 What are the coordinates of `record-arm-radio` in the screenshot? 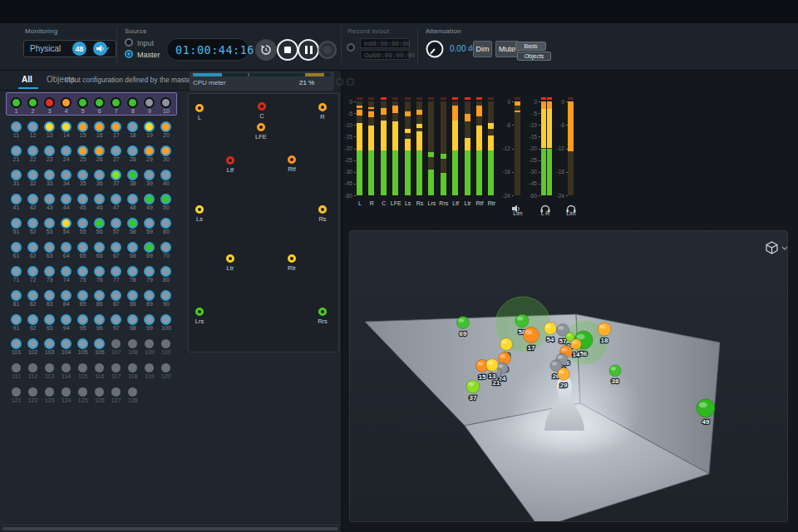 It's located at (351, 47).